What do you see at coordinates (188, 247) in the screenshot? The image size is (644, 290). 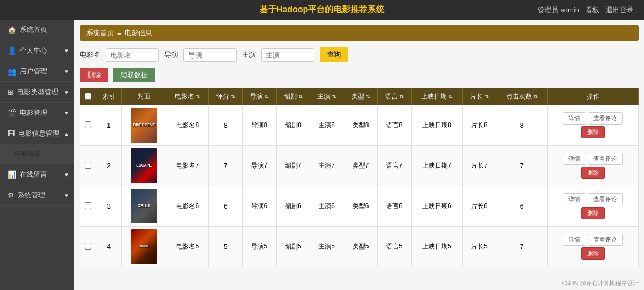 I see `row-movie-name-3: 电影名5` at bounding box center [188, 247].